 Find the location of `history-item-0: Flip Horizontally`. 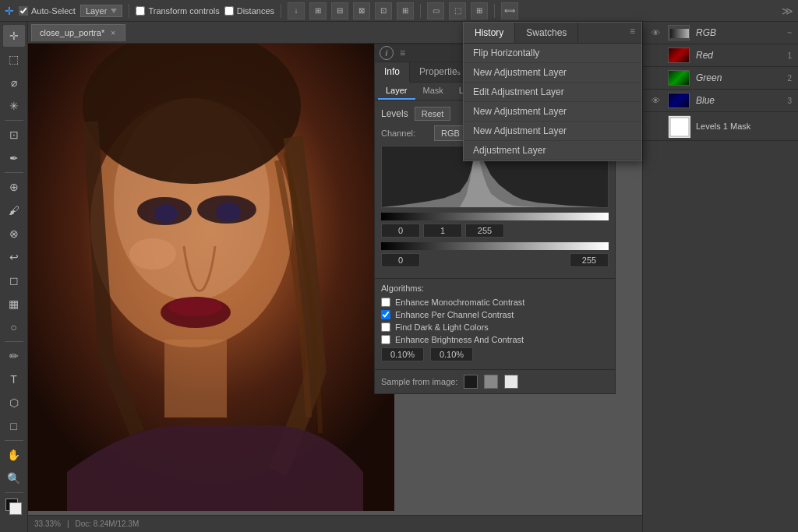

history-item-0: Flip Horizontally is located at coordinates (553, 53).